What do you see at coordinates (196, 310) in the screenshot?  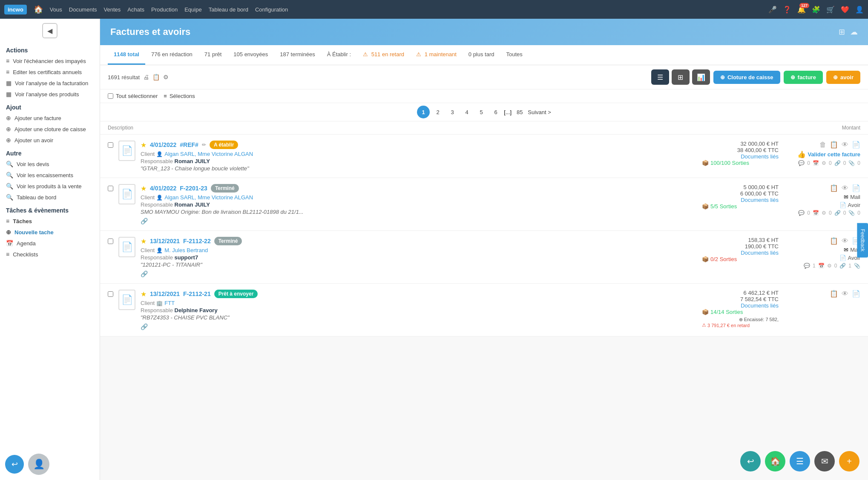 I see `responsible-name-4: Delphine Favory` at bounding box center [196, 310].